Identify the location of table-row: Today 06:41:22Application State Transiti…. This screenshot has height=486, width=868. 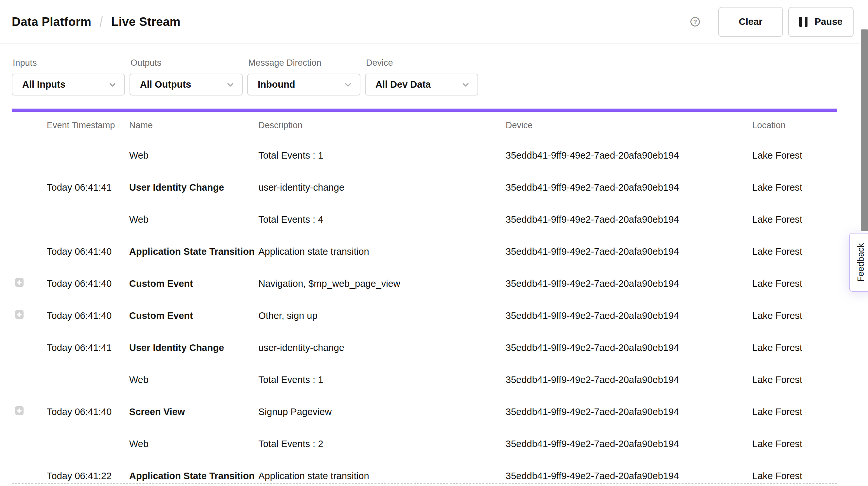
(425, 473).